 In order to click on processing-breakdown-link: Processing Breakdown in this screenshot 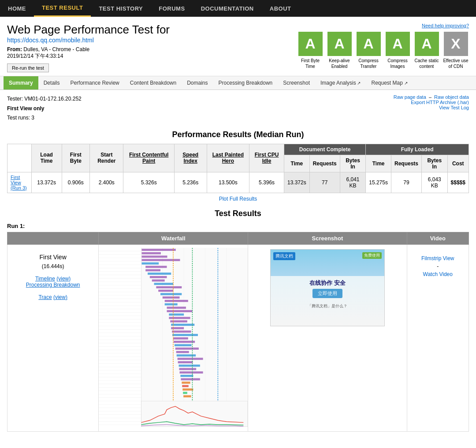, I will do `click(53, 285)`.